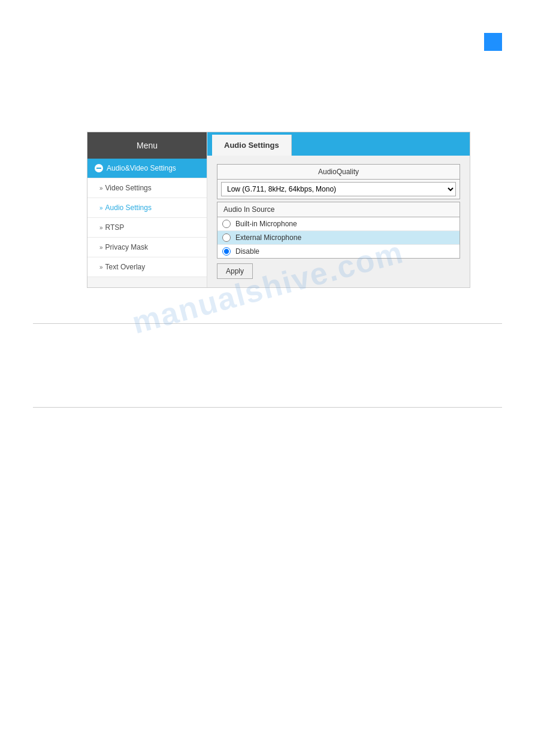  What do you see at coordinates (267, 323) in the screenshot?
I see `horizontal-rule-top` at bounding box center [267, 323].